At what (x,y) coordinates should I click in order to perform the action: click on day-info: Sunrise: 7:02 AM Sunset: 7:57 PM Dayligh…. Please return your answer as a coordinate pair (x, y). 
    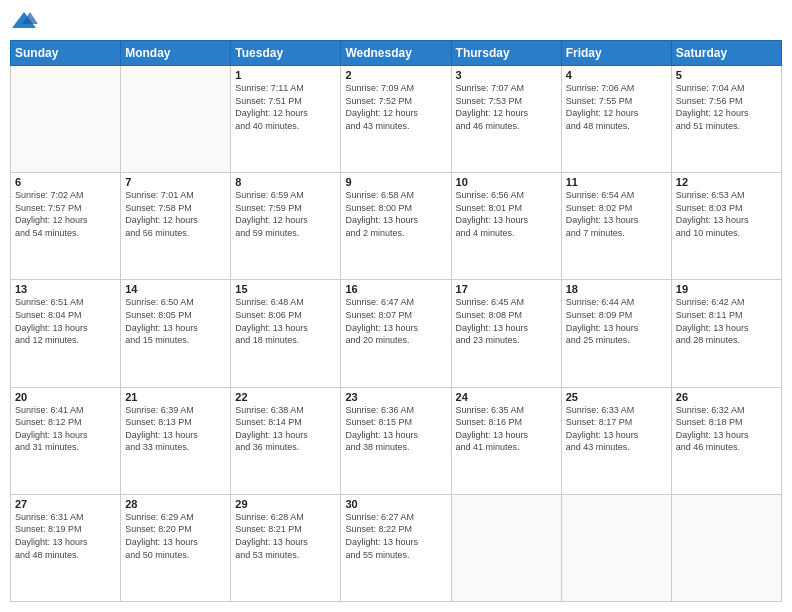
    Looking at the image, I should click on (66, 214).